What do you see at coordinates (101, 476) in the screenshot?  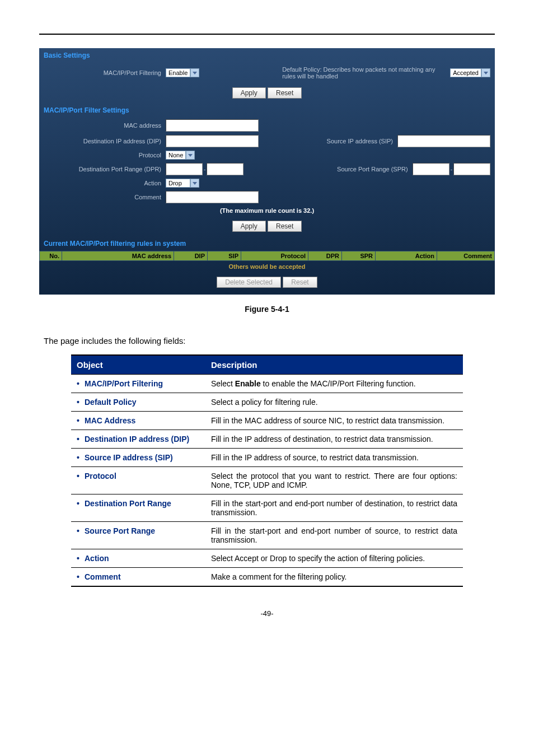 I see `obj-label: Protocol` at bounding box center [101, 476].